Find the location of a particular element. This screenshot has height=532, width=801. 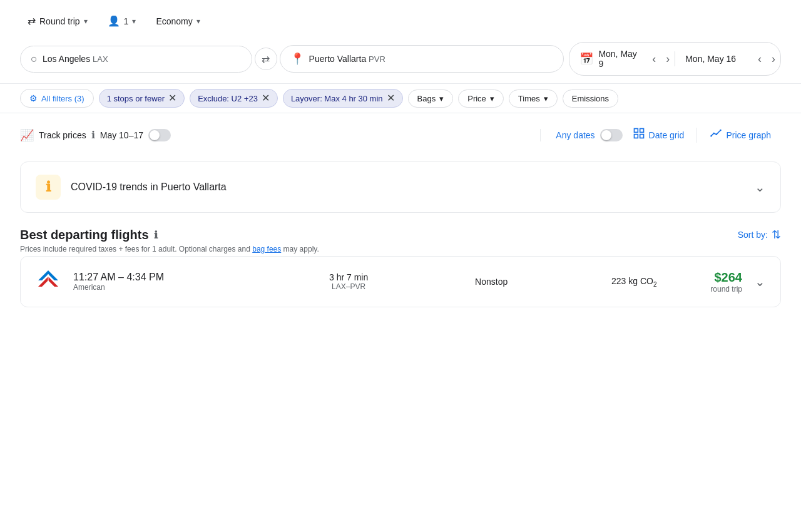

sort-row: Sort by: ⇅ is located at coordinates (760, 235).